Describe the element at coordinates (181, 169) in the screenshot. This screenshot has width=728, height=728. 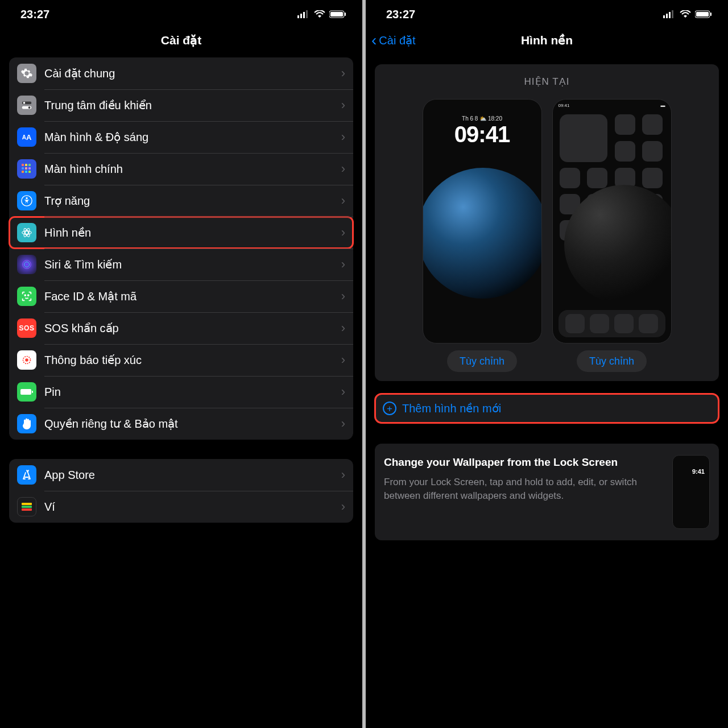
I see `row-home-screen: Màn hình chính ›` at that location.